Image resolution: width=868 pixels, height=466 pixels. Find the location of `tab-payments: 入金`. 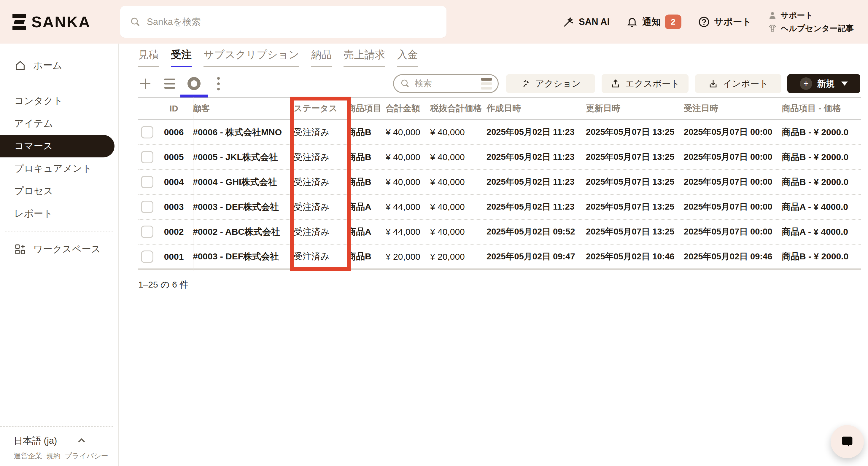

tab-payments: 入金 is located at coordinates (407, 57).